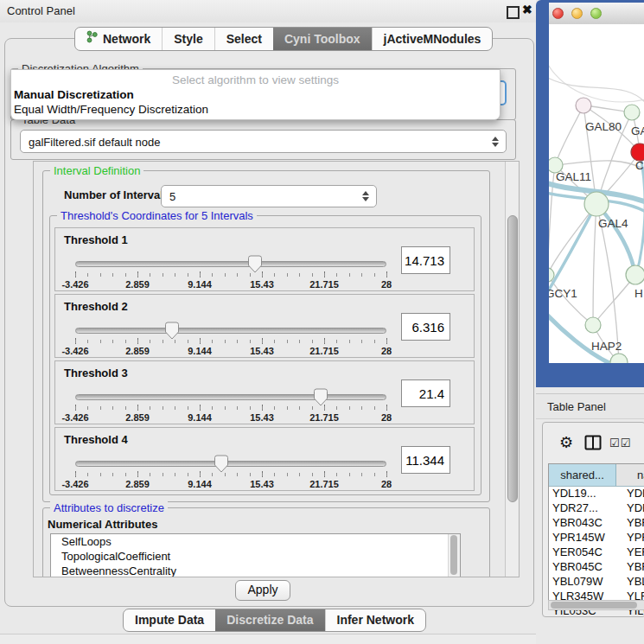  I want to click on column-header-name: na, so click(630, 475).